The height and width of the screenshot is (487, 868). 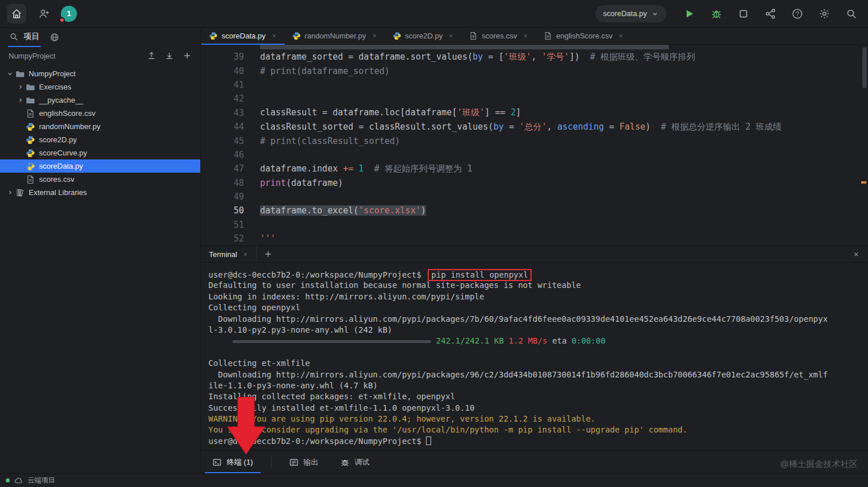 What do you see at coordinates (223, 113) in the screenshot?
I see `line-number: 43` at bounding box center [223, 113].